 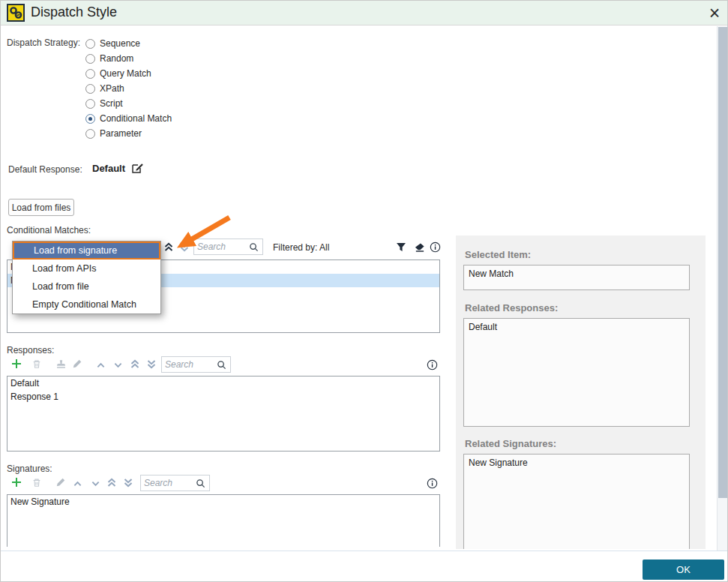 What do you see at coordinates (105, 88) in the screenshot?
I see `radio-xpath: XPath` at bounding box center [105, 88].